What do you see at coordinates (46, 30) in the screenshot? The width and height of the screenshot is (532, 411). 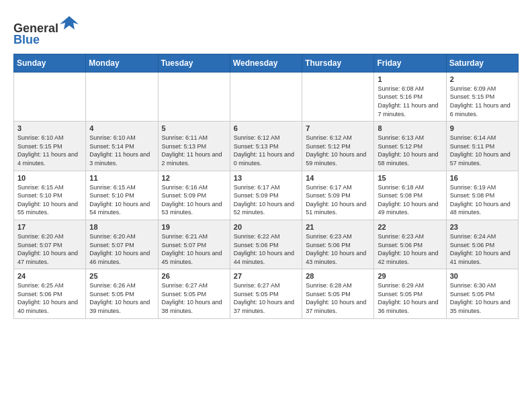 I see `logo: General Blue` at bounding box center [46, 30].